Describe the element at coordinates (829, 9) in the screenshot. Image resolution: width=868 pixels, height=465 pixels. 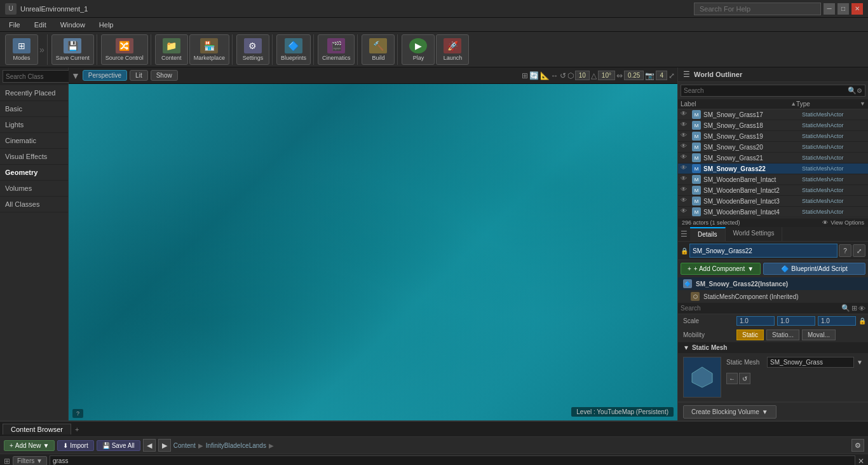
I see `minimize-button: ─` at that location.